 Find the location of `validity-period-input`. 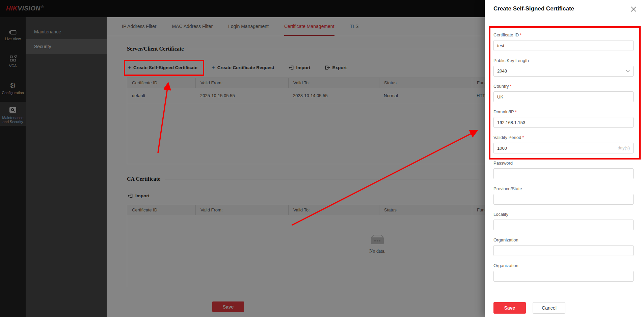

validity-period-input is located at coordinates (564, 148).